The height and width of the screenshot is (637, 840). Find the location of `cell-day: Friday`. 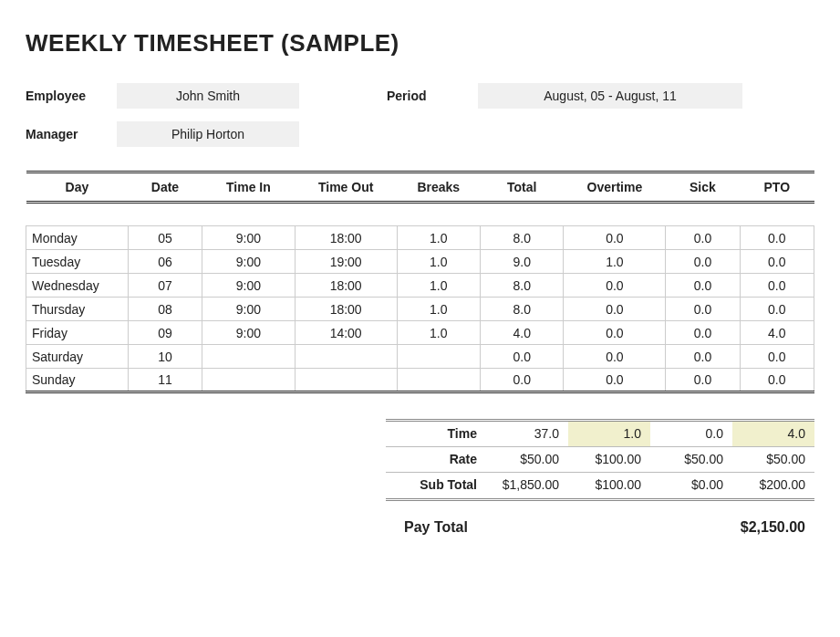

cell-day: Friday is located at coordinates (78, 333).